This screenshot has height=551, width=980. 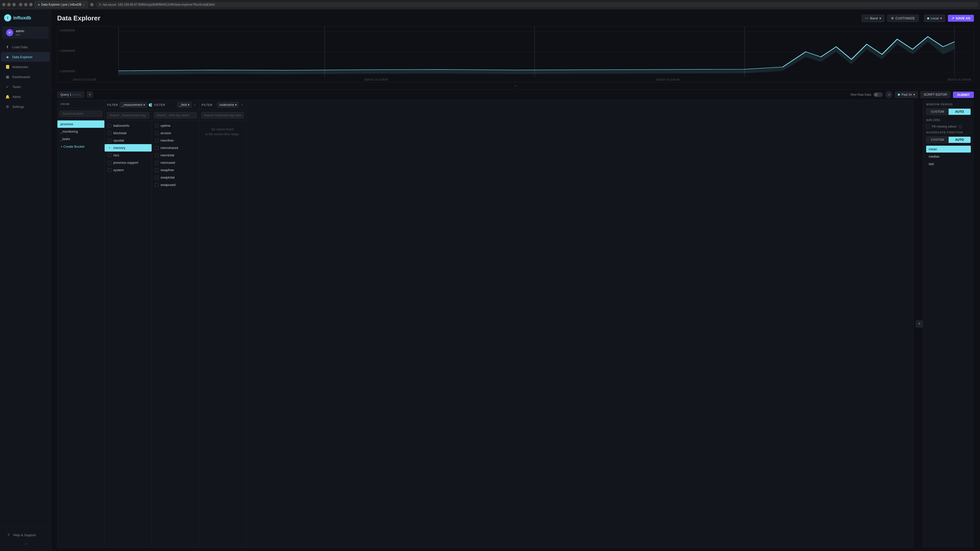 I want to click on field-selector: _field ▾, so click(x=185, y=105).